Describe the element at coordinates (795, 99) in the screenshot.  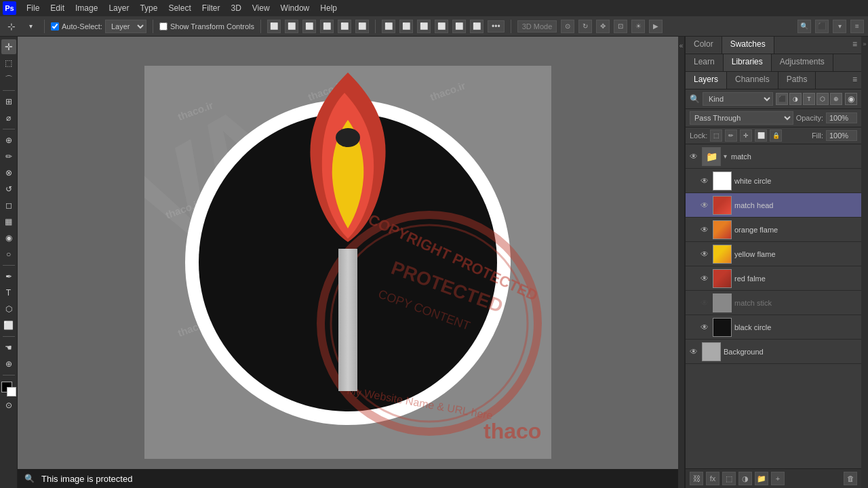
I see `filter-adjustment-icon: ◑` at that location.